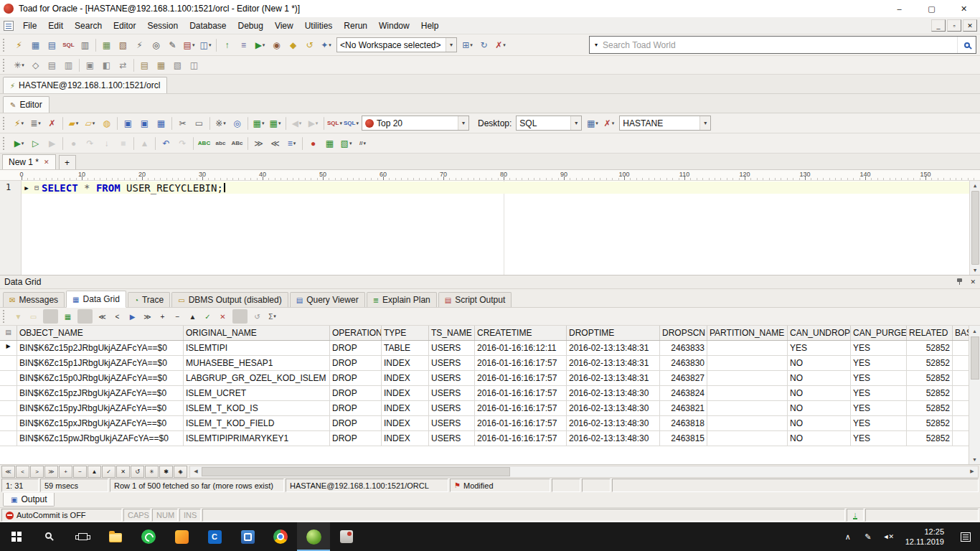 Image resolution: width=980 pixels, height=551 pixels. What do you see at coordinates (29, 499) in the screenshot?
I see `output-tab: ▣ Output` at bounding box center [29, 499].